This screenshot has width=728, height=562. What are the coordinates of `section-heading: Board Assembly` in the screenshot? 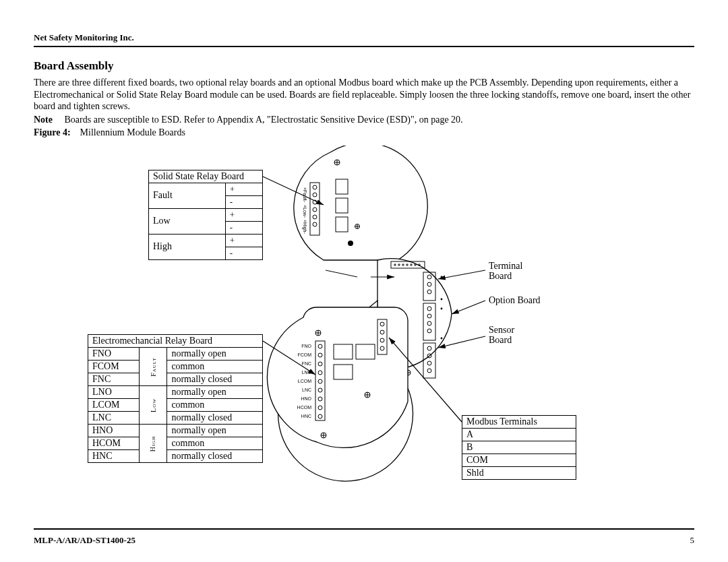 It's located at (364, 66).